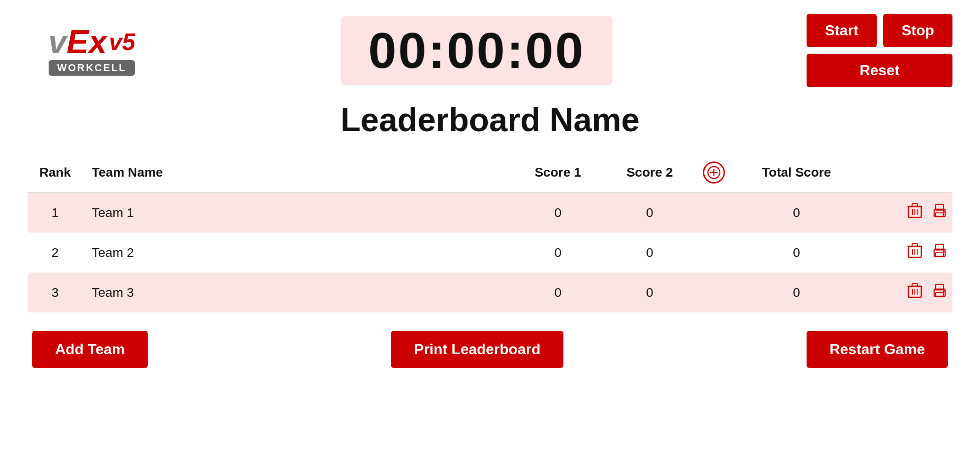 The width and height of the screenshot is (980, 468). Describe the element at coordinates (55, 213) in the screenshot. I see `row-rank: 1` at that location.